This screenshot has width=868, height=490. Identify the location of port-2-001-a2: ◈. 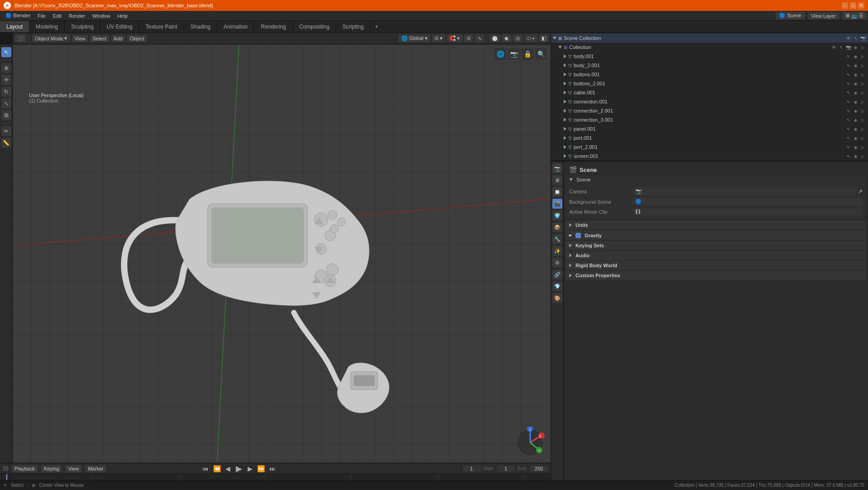
(856, 147).